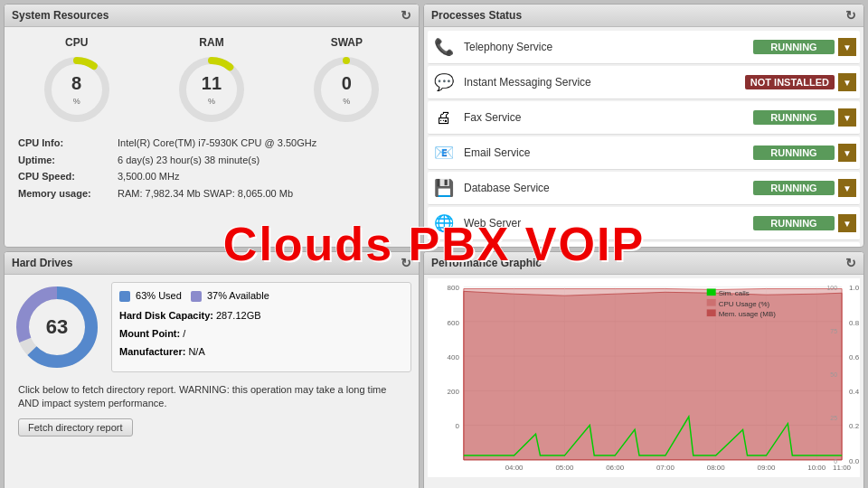  Describe the element at coordinates (847, 117) in the screenshot. I see `fax-dropdown: ▼` at that location.